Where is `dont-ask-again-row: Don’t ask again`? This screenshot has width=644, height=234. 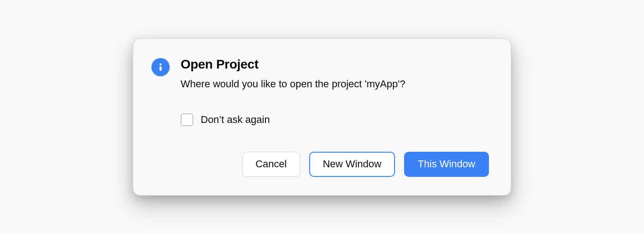
dont-ask-again-row: Don’t ask again is located at coordinates (335, 120).